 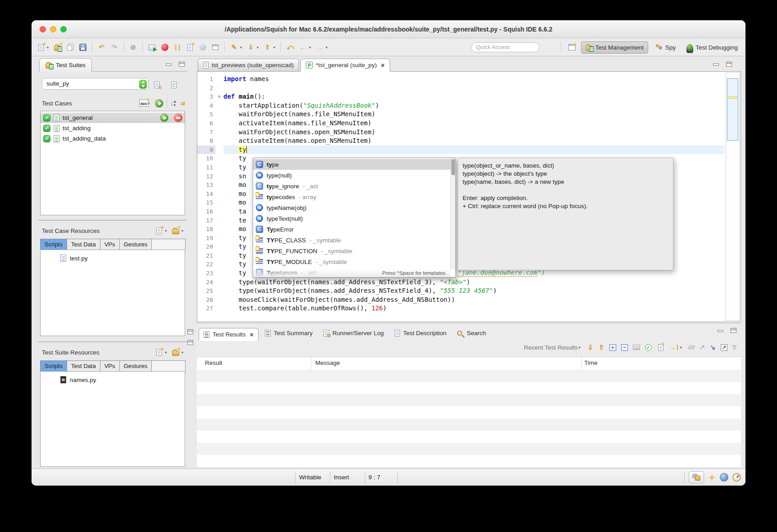 I want to click on show-passes-icon: ✓, so click(x=649, y=348).